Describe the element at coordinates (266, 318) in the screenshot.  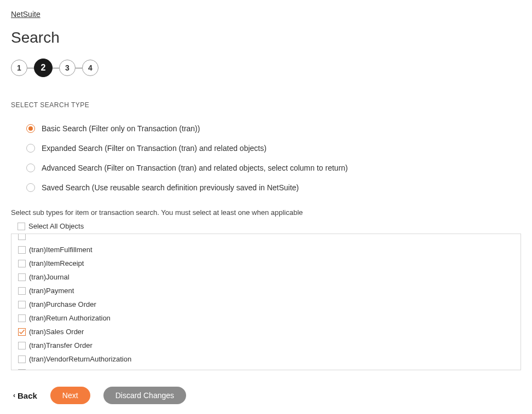
I see `list-item: (tran)Return Authorization` at that location.